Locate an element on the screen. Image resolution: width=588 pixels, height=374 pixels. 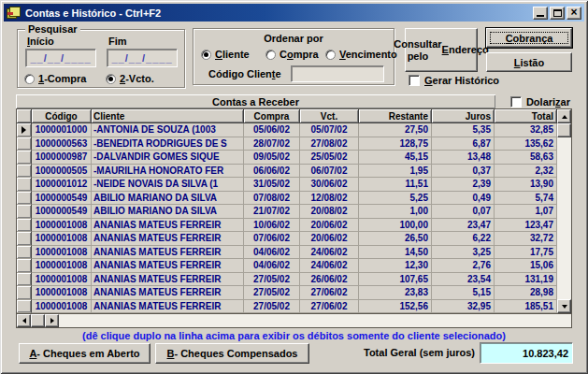
cell: 23,47 is located at coordinates (464, 226).